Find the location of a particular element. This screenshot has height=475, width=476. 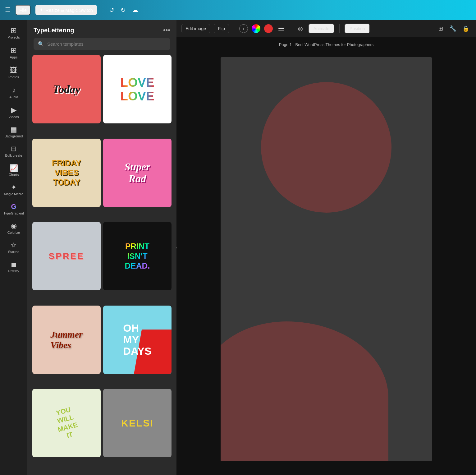

template-card-today: Today is located at coordinates (66, 89).